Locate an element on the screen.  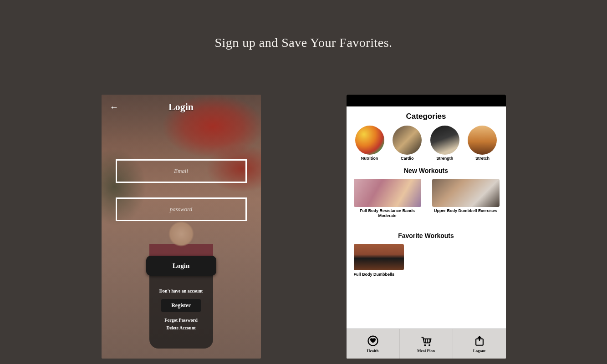
category-label: Cardio is located at coordinates (407, 158).